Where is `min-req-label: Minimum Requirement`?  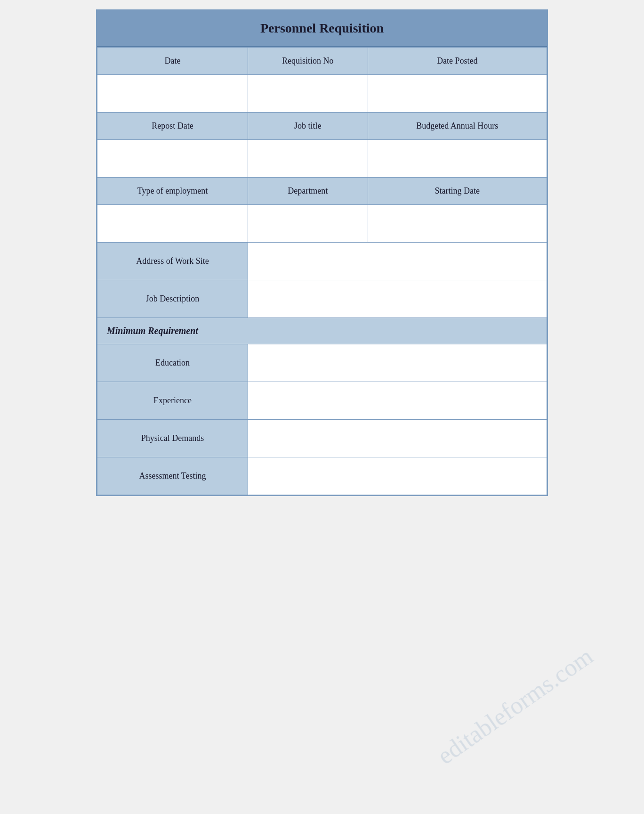 min-req-label: Minimum Requirement is located at coordinates (322, 331).